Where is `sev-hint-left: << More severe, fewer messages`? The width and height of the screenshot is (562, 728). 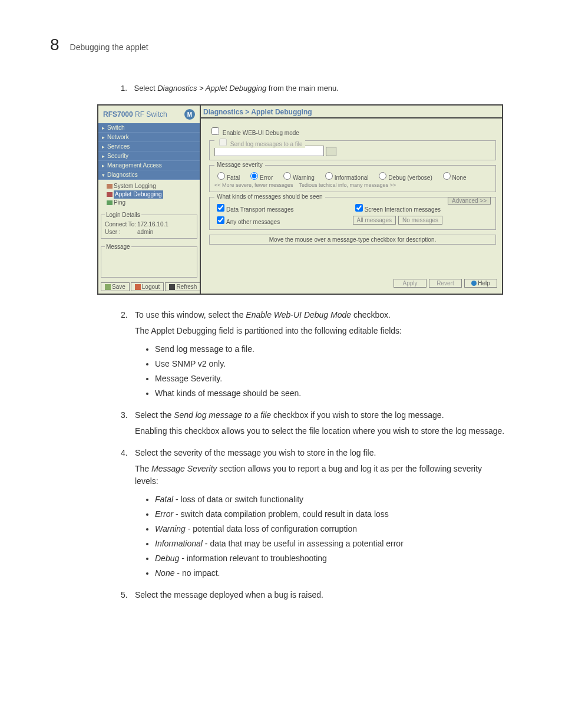
sev-hint-left: << More severe, fewer messages is located at coordinates (254, 185).